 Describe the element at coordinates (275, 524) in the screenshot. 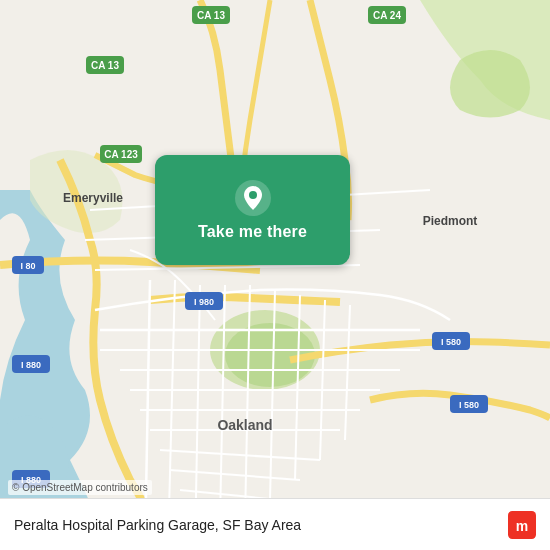

I see `info-bar: Peralta Hospital Parking Garage, SF Bay …` at that location.